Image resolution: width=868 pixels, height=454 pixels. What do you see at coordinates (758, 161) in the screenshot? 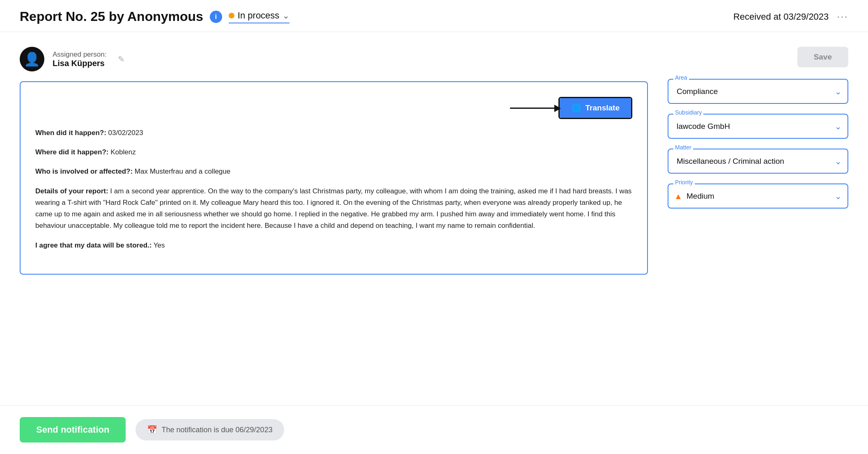
I see `matter-group: Matter Miscellaneous / Criminal action ⌄` at bounding box center [758, 161].